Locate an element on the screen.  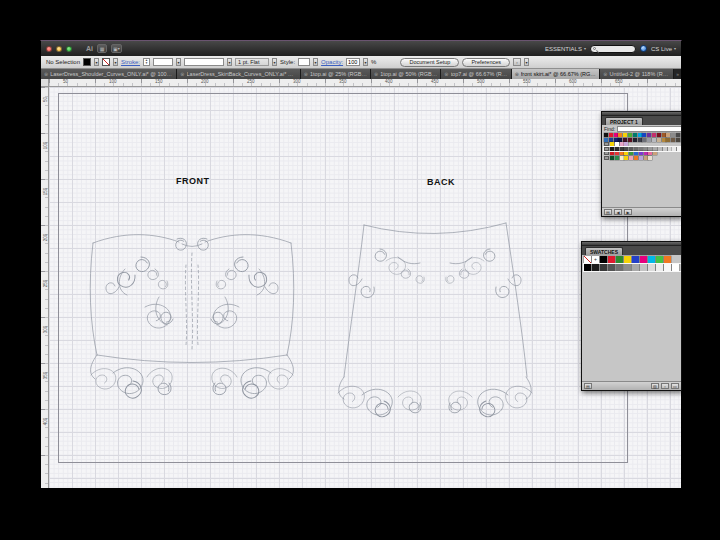
width-profile-select is located at coordinates (204, 62).